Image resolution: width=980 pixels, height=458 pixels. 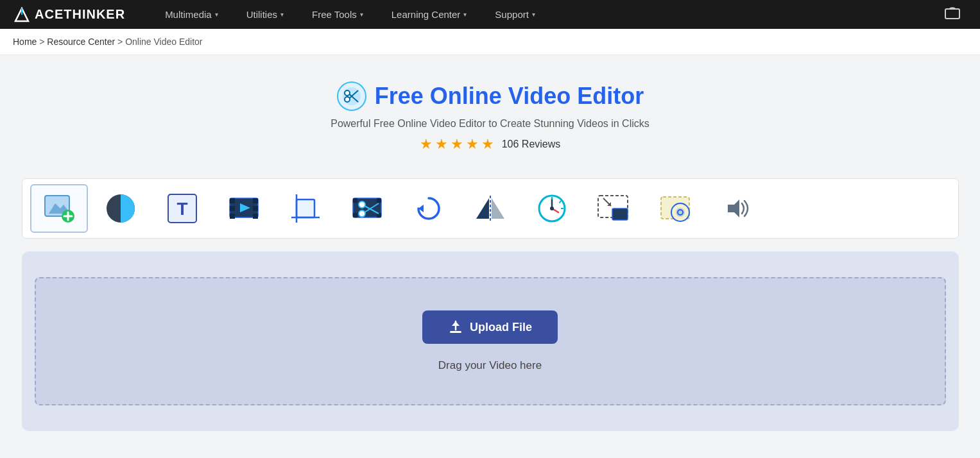 I want to click on tool-flip, so click(x=490, y=208).